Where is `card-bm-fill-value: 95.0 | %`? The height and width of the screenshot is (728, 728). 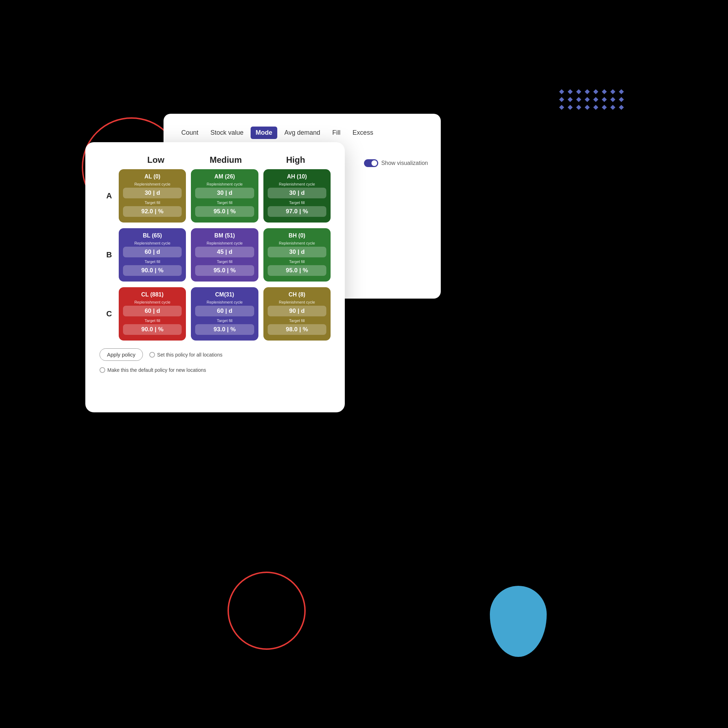
card-bm-fill-value: 95.0 | % is located at coordinates (225, 271).